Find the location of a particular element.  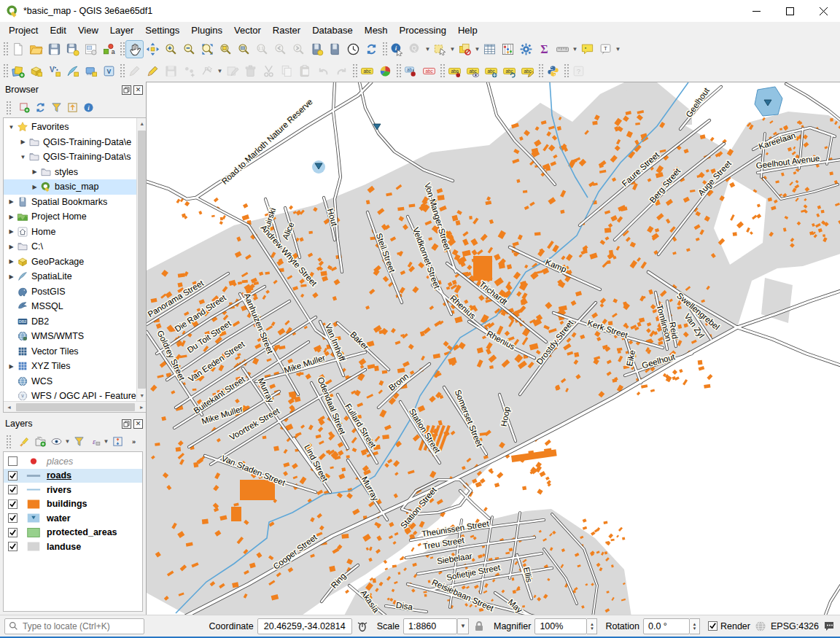

newspl-icon is located at coordinates (73, 71).